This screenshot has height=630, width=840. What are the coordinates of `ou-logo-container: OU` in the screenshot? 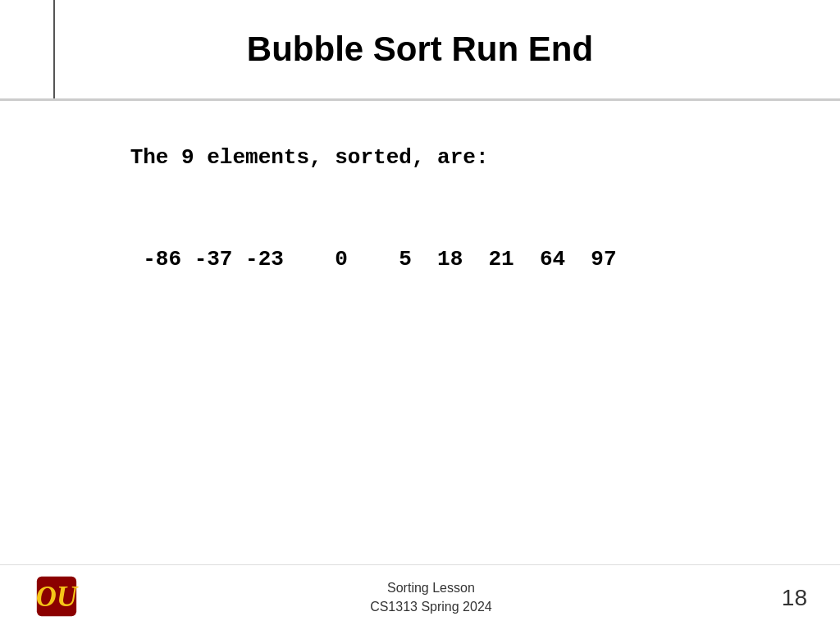 It's located at (57, 598).